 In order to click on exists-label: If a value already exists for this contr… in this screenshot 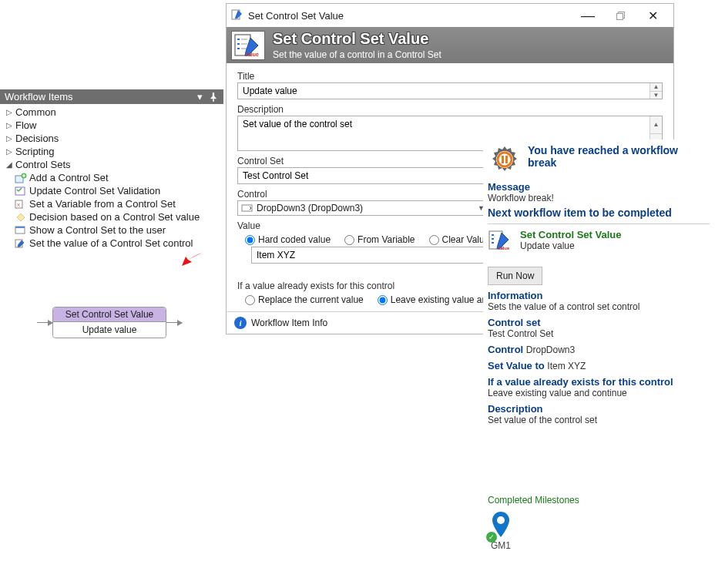, I will do `click(599, 382)`.